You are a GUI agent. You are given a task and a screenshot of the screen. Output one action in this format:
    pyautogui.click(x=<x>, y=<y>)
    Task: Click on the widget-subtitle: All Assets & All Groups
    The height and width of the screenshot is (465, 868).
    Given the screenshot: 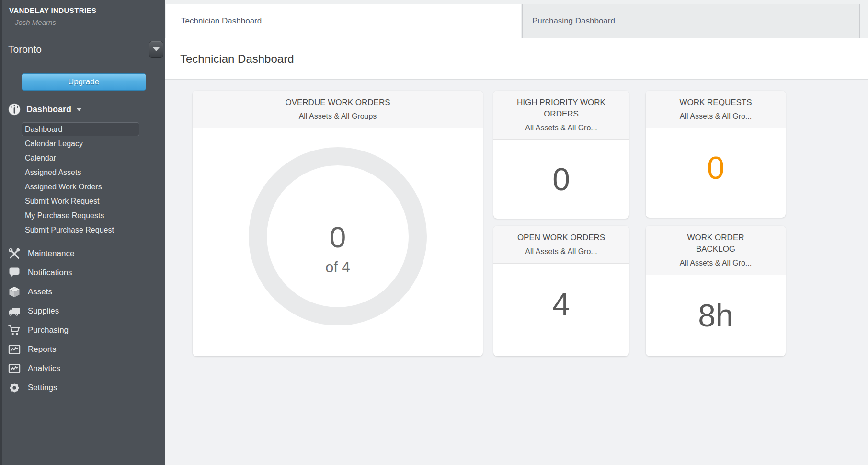 What is the action you would take?
    pyautogui.click(x=338, y=116)
    